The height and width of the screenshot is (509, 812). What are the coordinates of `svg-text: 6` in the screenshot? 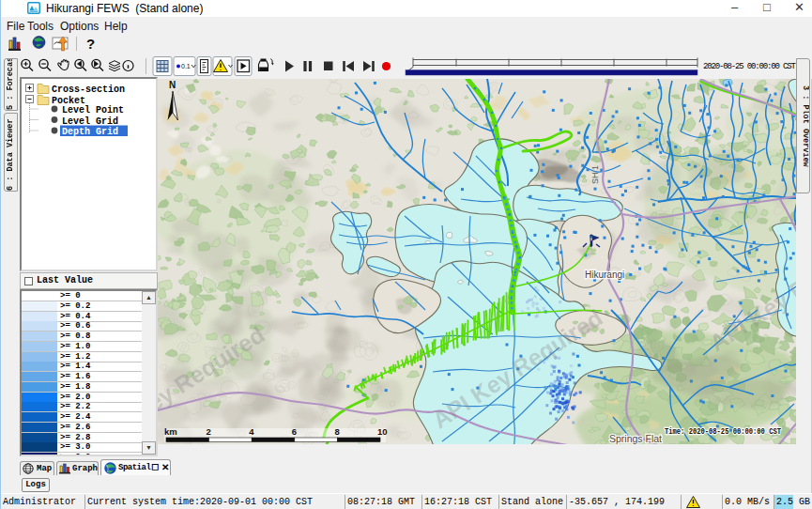 It's located at (295, 432).